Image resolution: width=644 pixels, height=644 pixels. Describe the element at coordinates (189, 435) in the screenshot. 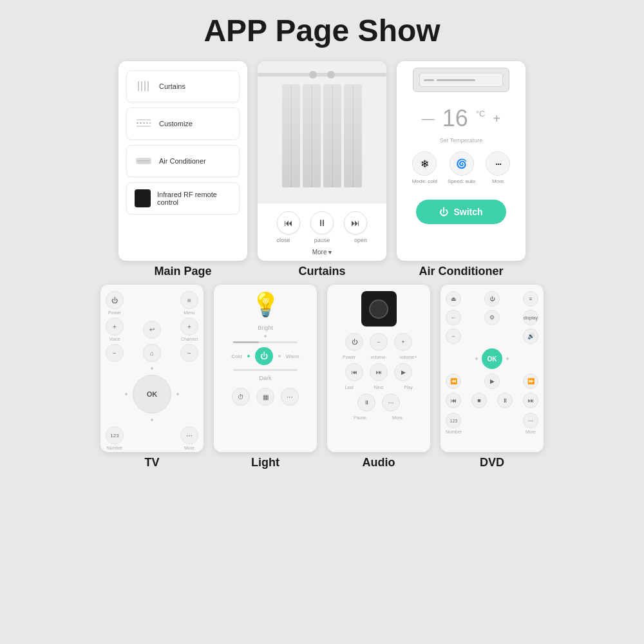

I see `tv-more-btn: ···` at that location.